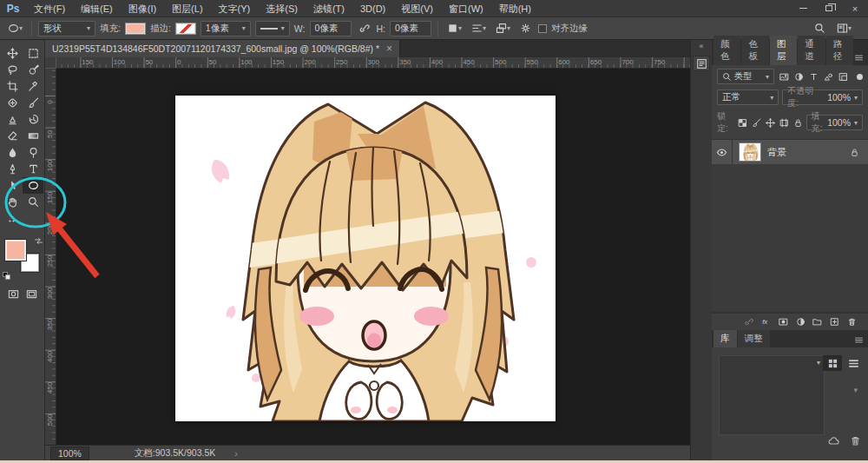 The image size is (868, 463). I want to click on filter-adjustment-layers-button, so click(799, 76).